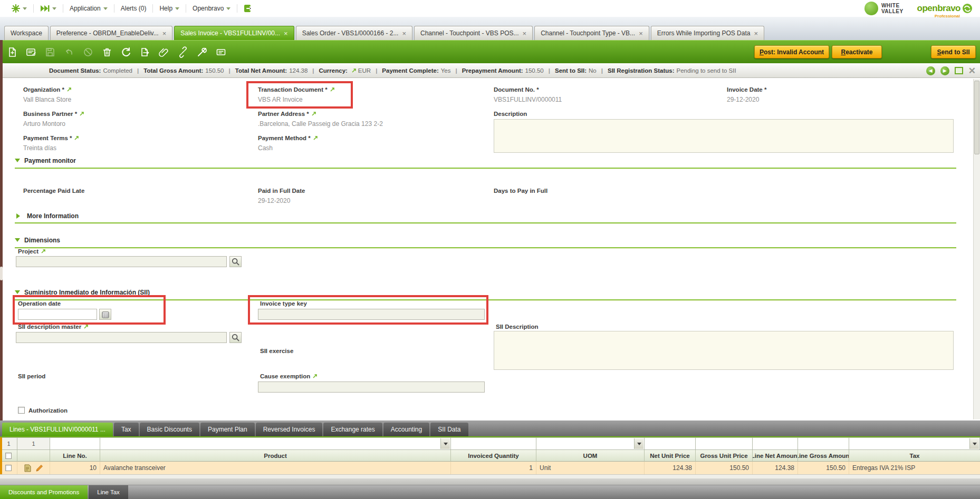  I want to click on filter-input-line-gross-amount, so click(824, 444).